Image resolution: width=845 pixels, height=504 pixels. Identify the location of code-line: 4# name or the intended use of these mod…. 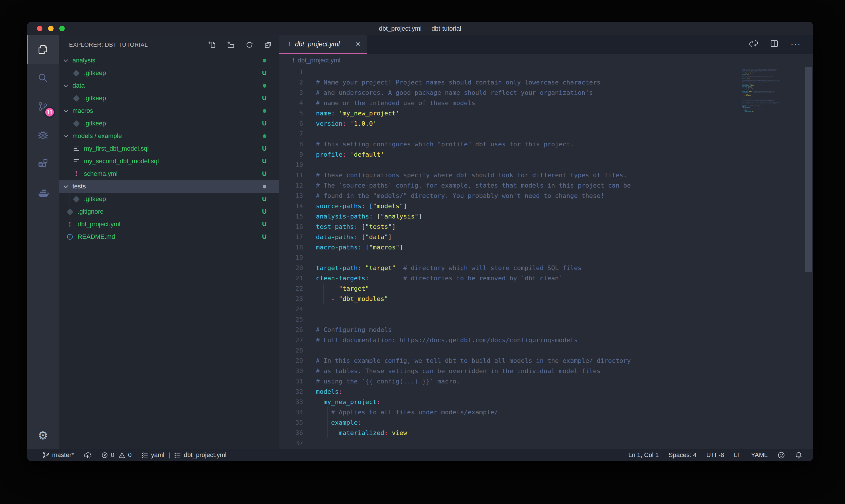
(455, 103).